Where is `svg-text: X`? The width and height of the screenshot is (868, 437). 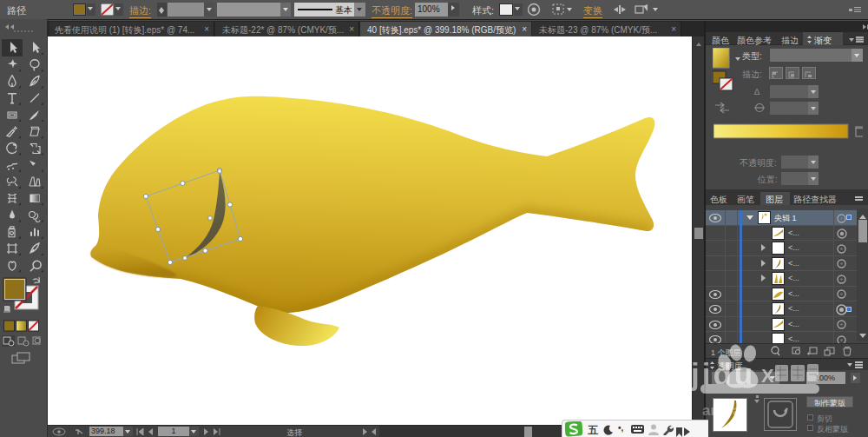
svg-text: X is located at coordinates (767, 375).